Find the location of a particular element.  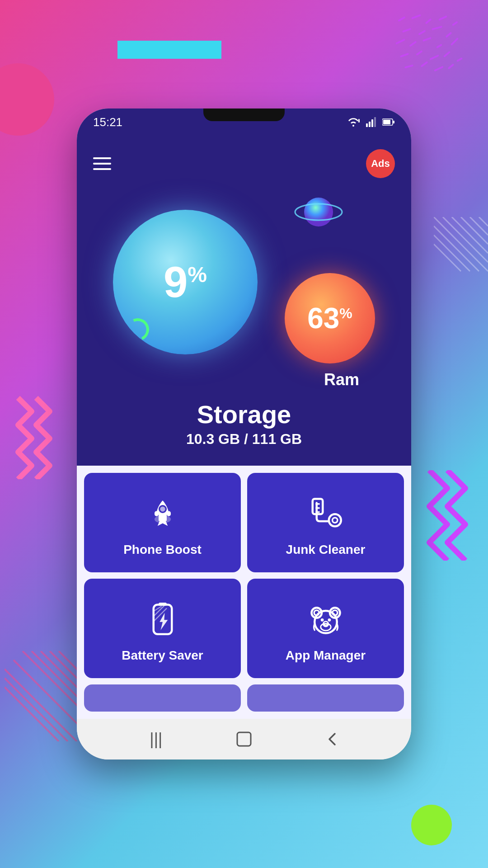

junk-cleaner-icon is located at coordinates (326, 513).